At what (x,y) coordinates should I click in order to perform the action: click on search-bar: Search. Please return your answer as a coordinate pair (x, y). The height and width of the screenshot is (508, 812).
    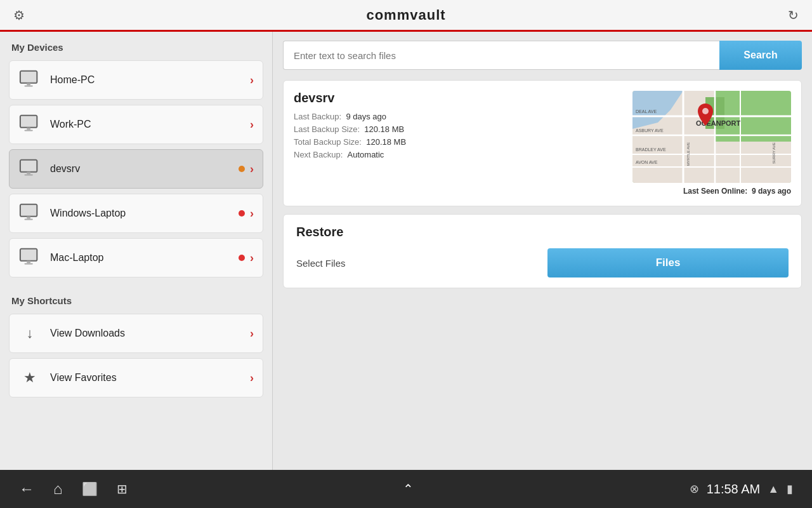
    Looking at the image, I should click on (542, 55).